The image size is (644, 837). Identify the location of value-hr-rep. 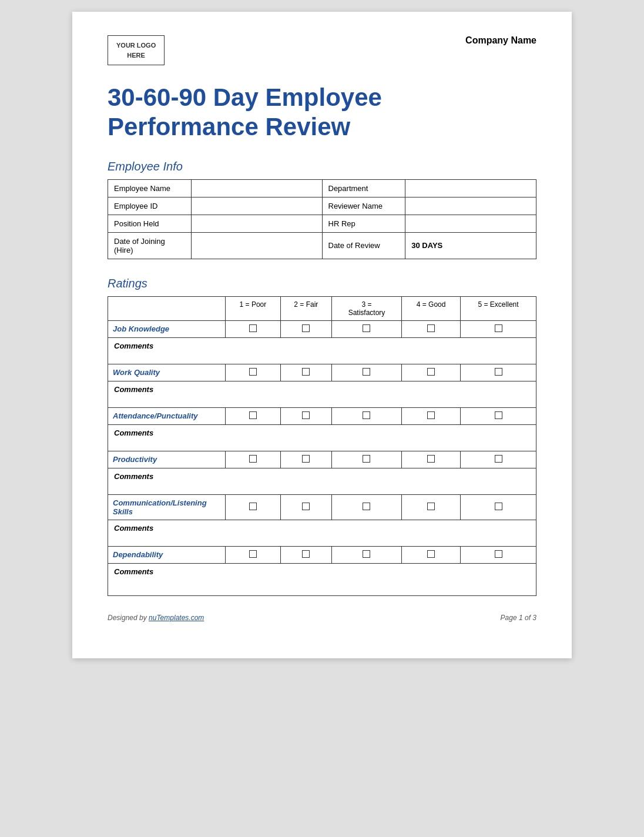
(471, 223).